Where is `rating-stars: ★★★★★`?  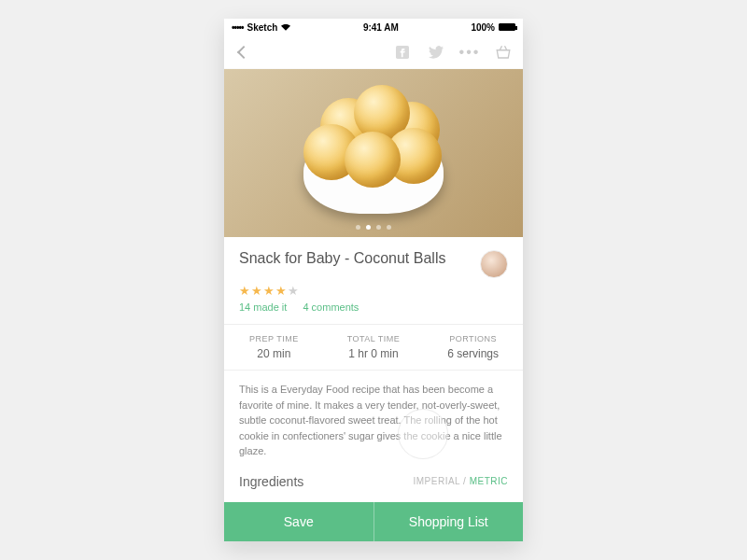 rating-stars: ★★★★★ is located at coordinates (374, 291).